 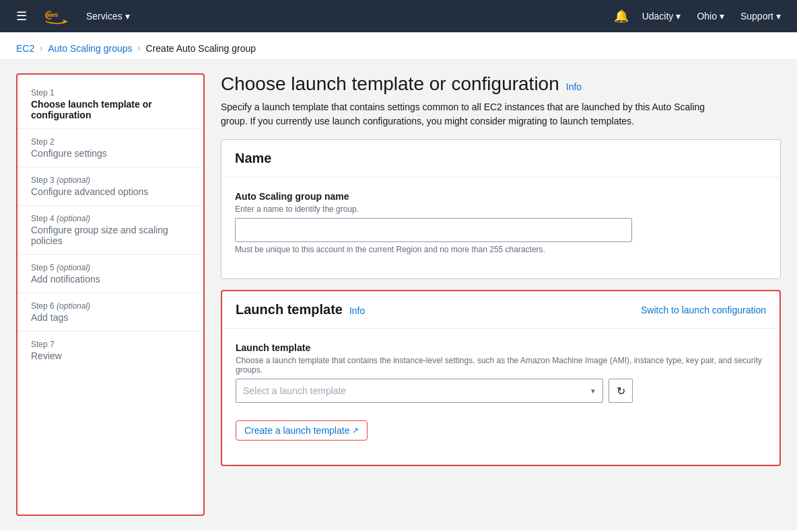 What do you see at coordinates (302, 430) in the screenshot?
I see `create-link-container: Create a launch template ↗` at bounding box center [302, 430].